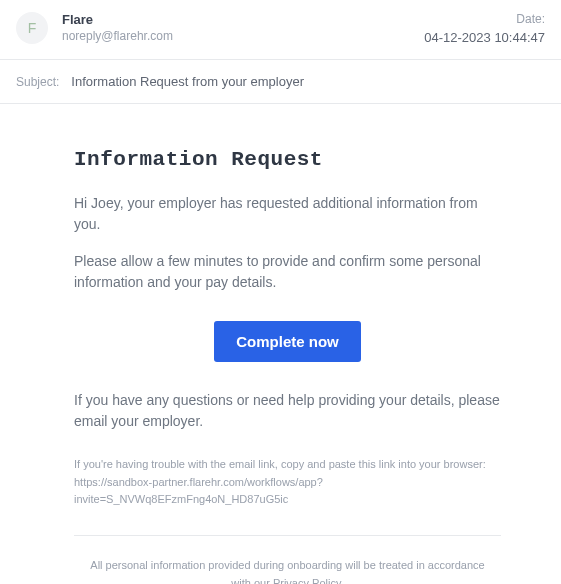 The height and width of the screenshot is (584, 561). Describe the element at coordinates (288, 411) in the screenshot. I see `help-text: If you have any questions or need help p…` at that location.